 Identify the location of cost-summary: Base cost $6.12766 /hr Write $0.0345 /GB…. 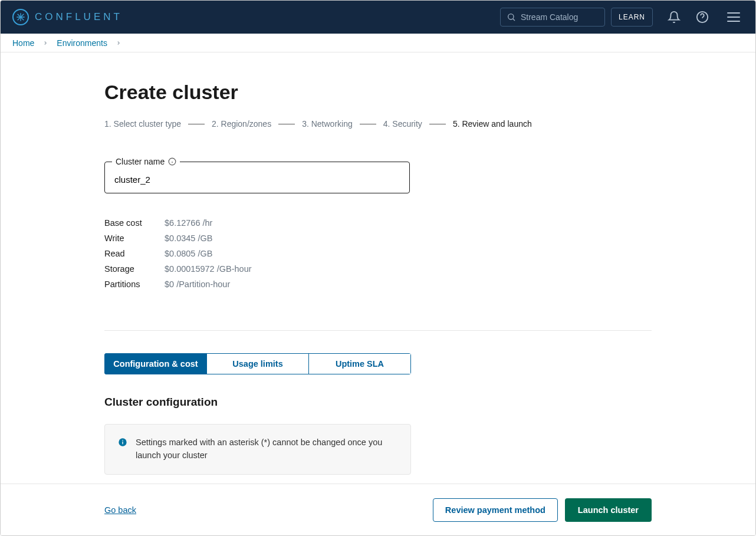
(378, 254).